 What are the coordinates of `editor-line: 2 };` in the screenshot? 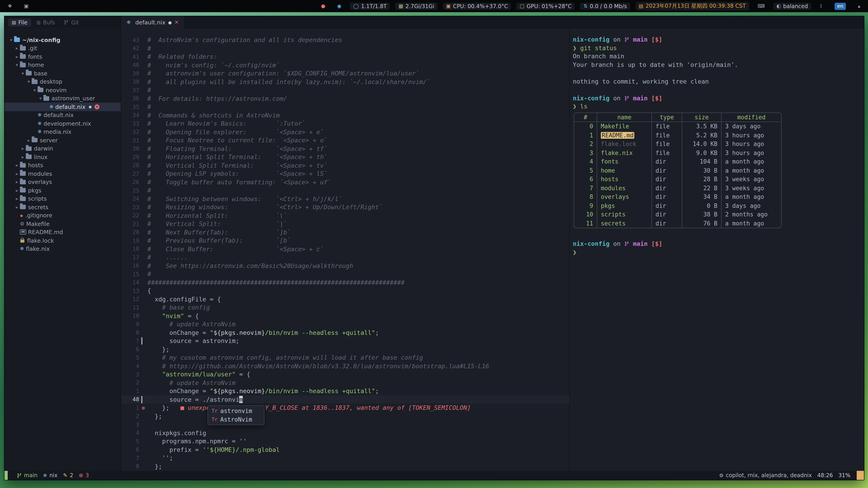 It's located at (345, 416).